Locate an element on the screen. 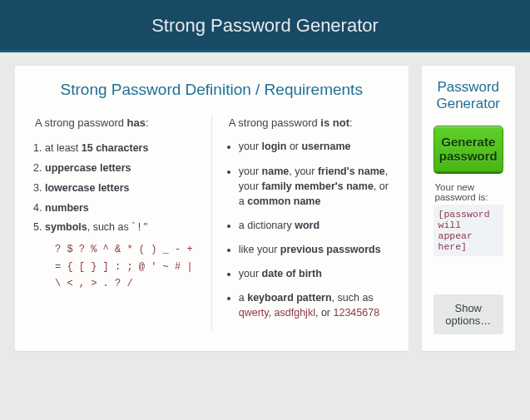 This screenshot has width=530, height=420. has-lead: A strong password has: is located at coordinates (117, 123).